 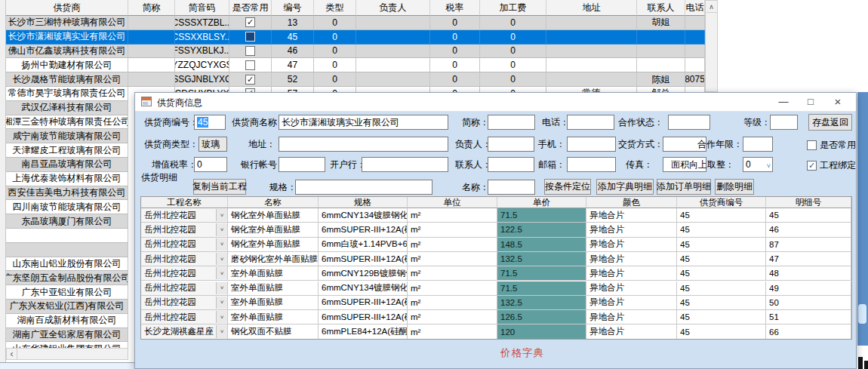 I want to click on mobile-input, so click(x=592, y=144).